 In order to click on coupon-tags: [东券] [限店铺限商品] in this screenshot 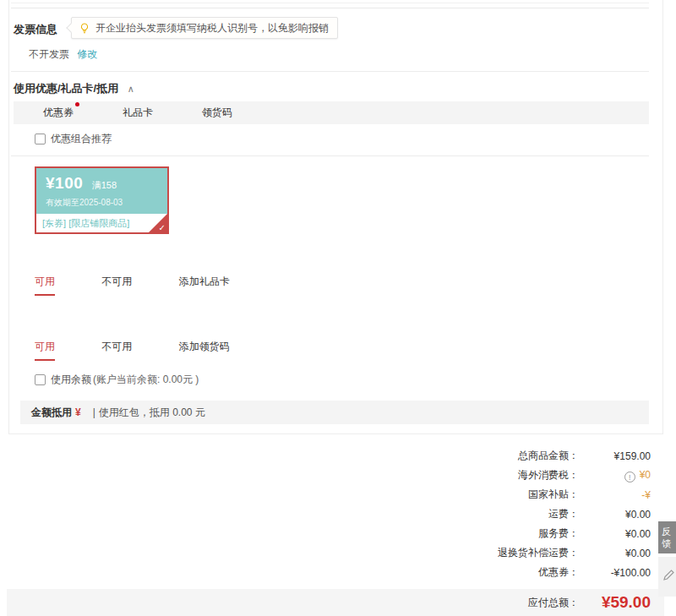, I will do `click(101, 221)`.